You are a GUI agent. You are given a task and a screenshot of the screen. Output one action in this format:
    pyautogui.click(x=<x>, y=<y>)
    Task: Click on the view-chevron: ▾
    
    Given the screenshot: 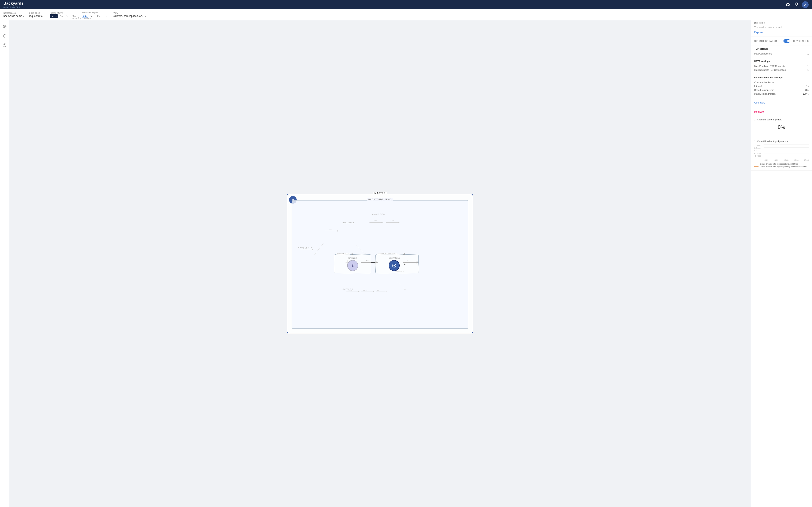 What is the action you would take?
    pyautogui.click(x=146, y=16)
    